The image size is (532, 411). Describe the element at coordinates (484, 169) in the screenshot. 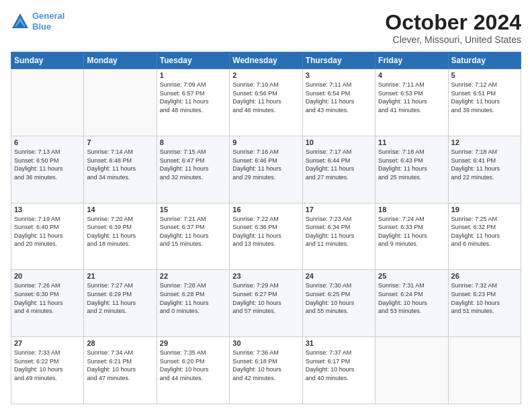

I see `calendar-cell: 12Sunrise: 7:18 AM Sunset: 6:41 PM Dayli…` at that location.